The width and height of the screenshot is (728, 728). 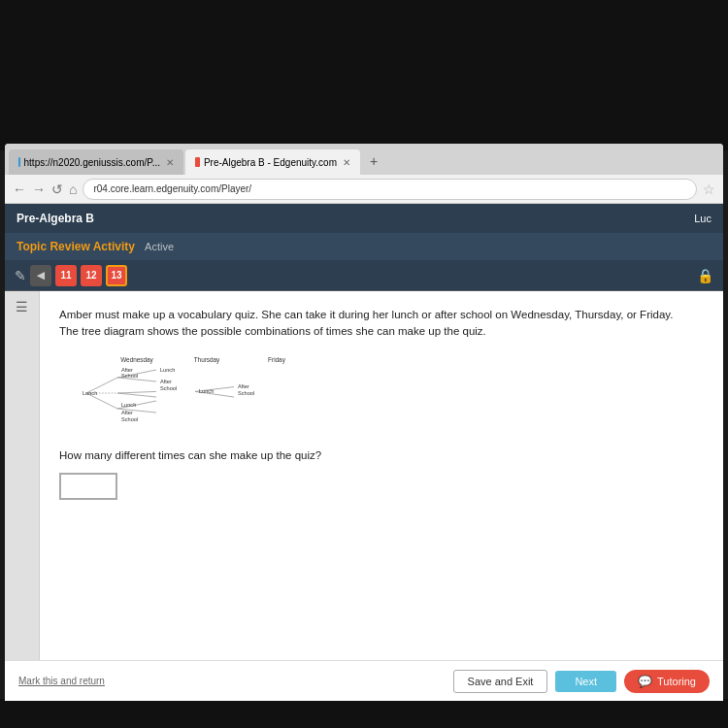 I want to click on address-input, so click(x=390, y=189).